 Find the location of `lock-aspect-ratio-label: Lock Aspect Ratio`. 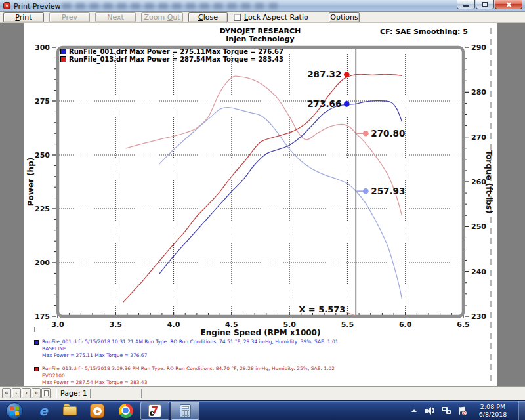

lock-aspect-ratio-label: Lock Aspect Ratio is located at coordinates (276, 17).